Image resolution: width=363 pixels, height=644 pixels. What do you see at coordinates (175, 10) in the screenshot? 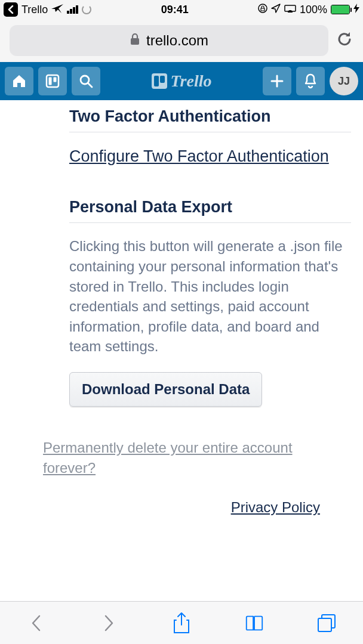
I see `clock-label: 09:41` at bounding box center [175, 10].